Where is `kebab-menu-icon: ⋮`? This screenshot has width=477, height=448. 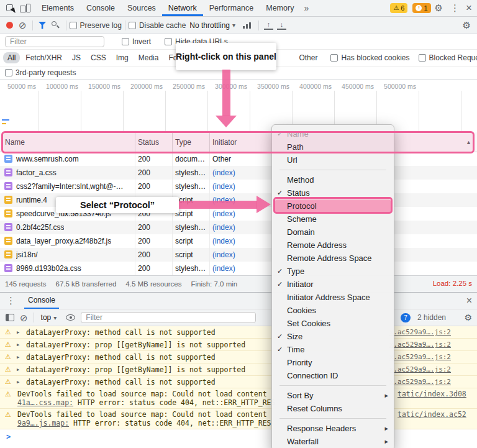 kebab-menu-icon: ⋮ is located at coordinates (455, 8).